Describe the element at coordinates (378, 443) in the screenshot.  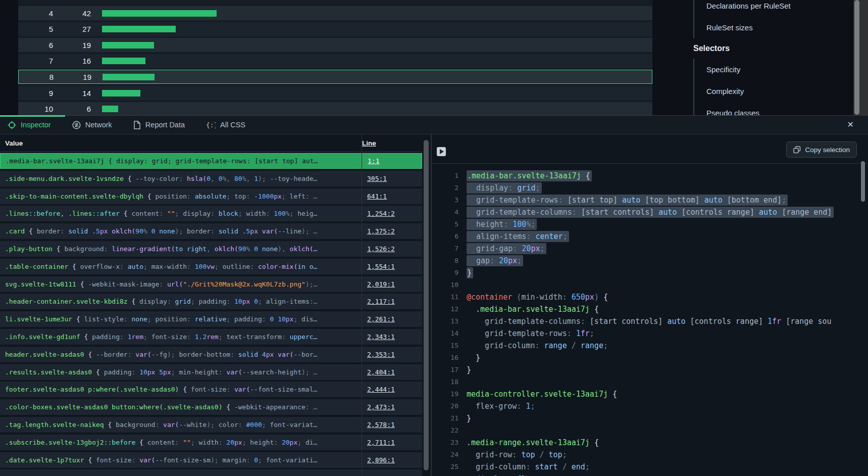
I see `line-link: 2,711:1` at that location.